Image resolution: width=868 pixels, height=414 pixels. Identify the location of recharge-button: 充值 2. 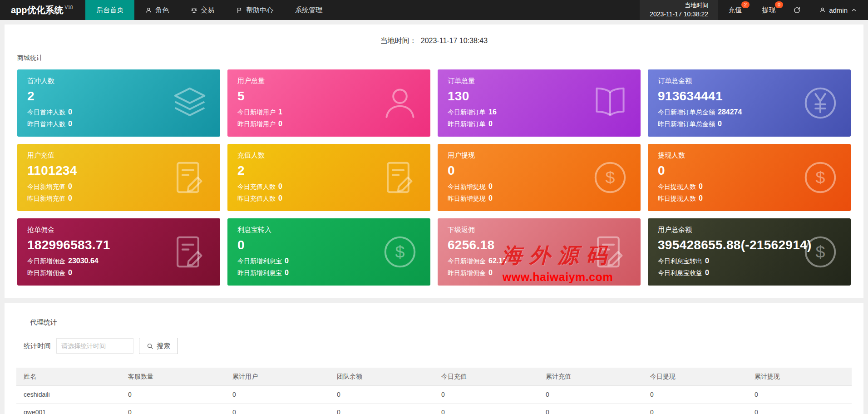
(735, 10).